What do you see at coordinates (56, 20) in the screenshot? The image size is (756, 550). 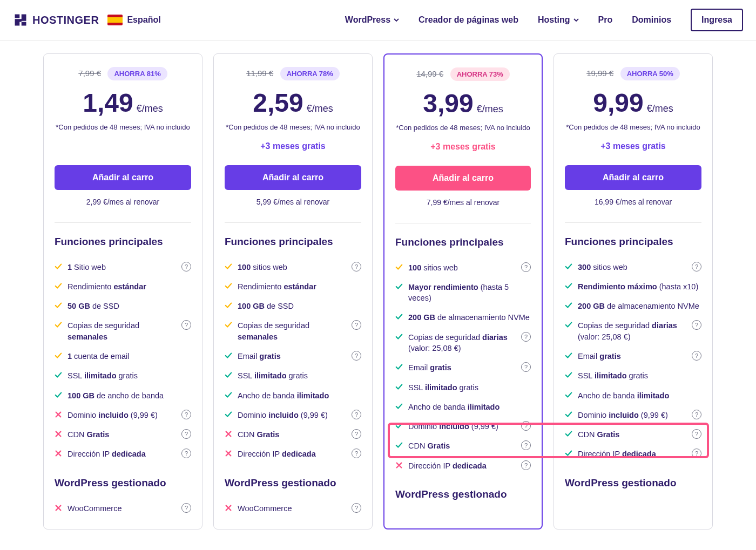 I see `brand-logo: HOSTINGER` at bounding box center [56, 20].